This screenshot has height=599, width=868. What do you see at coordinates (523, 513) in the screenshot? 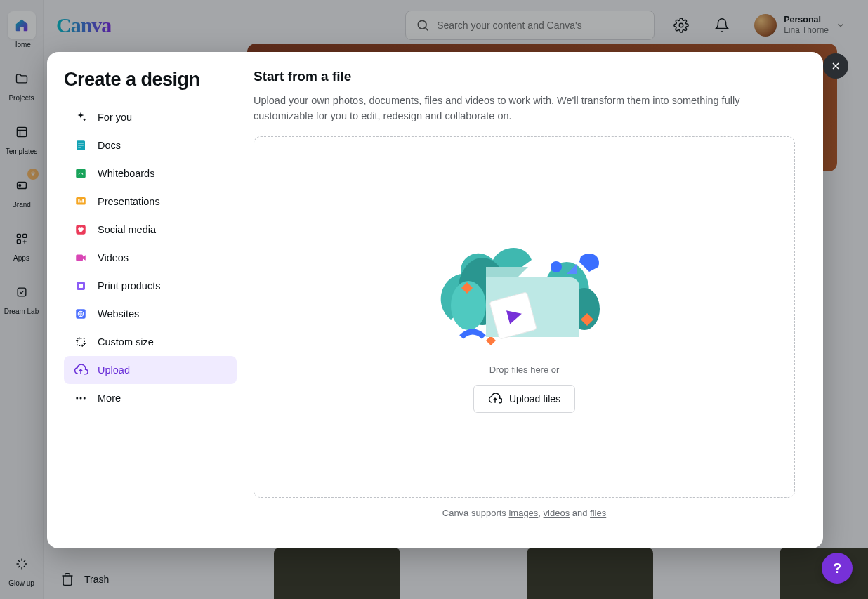
I see `link-images: images` at bounding box center [523, 513].